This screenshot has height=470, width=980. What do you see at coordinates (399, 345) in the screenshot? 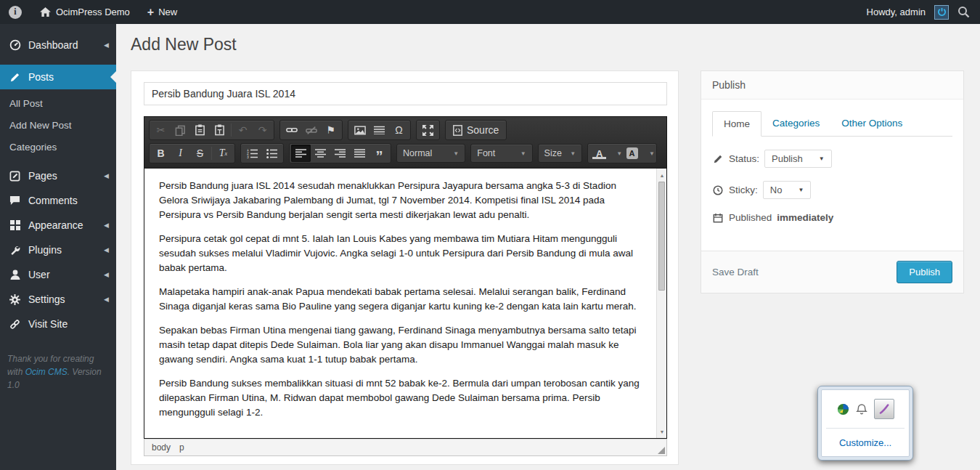
I see `paragraph: Sepakan bebas Firman Utina mengenai tian…` at bounding box center [399, 345].